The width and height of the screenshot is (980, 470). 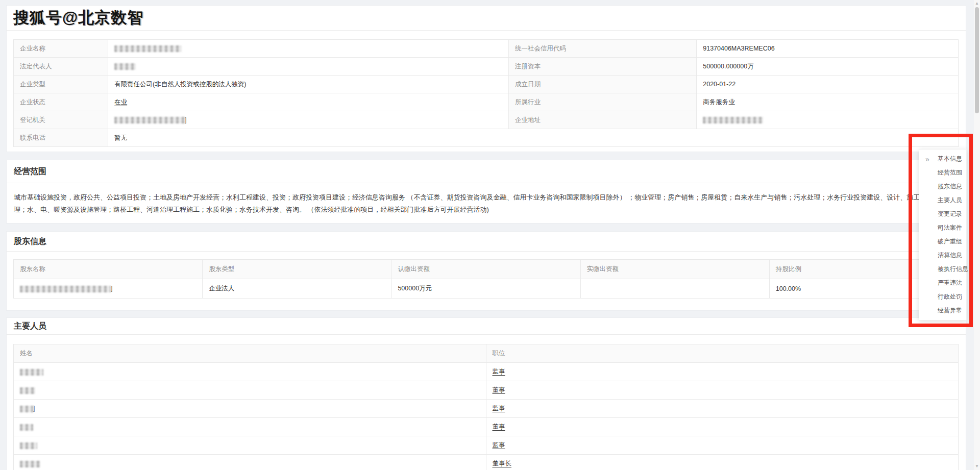 I want to click on column-header: 股东名称, so click(x=108, y=269).